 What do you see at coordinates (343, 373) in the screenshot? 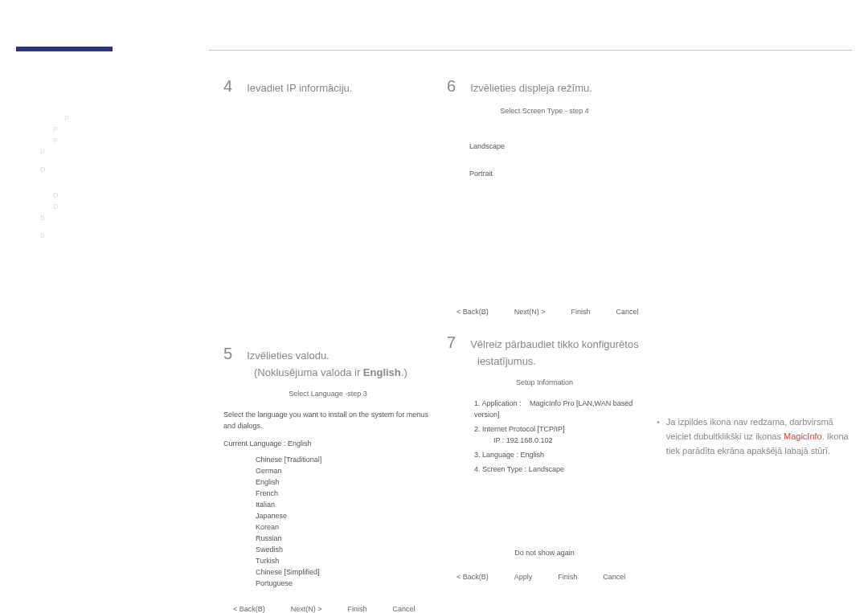
I see `step5-subtitle: (Noklusējuma valoda ir English.)` at bounding box center [343, 373].